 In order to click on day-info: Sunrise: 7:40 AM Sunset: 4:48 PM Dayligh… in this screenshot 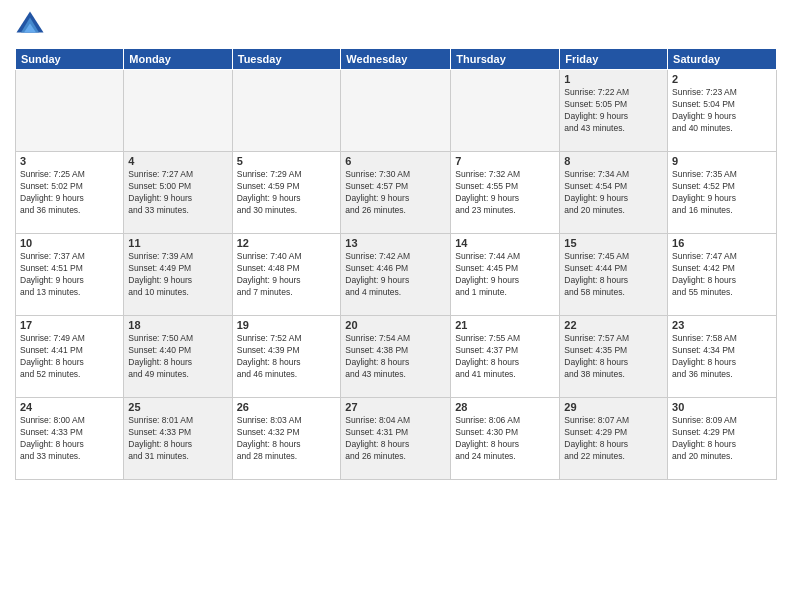, I will do `click(287, 275)`.